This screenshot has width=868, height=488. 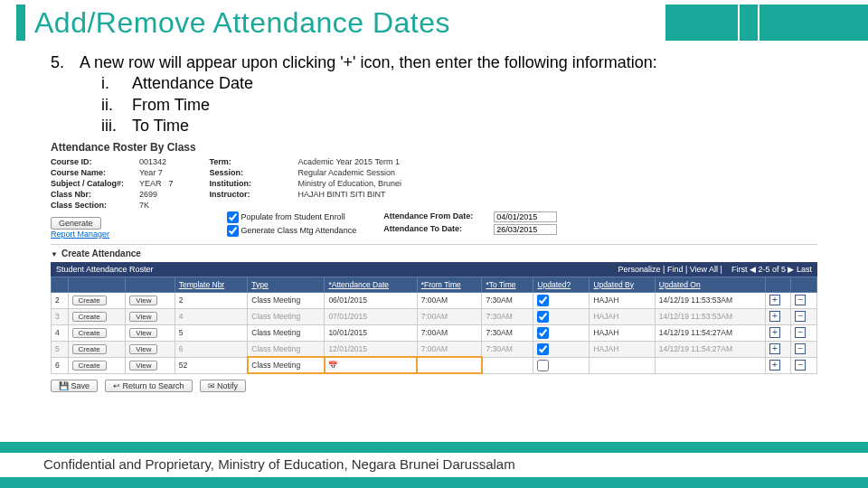 What do you see at coordinates (95, 205) in the screenshot?
I see `form-label: Class Section:` at bounding box center [95, 205].